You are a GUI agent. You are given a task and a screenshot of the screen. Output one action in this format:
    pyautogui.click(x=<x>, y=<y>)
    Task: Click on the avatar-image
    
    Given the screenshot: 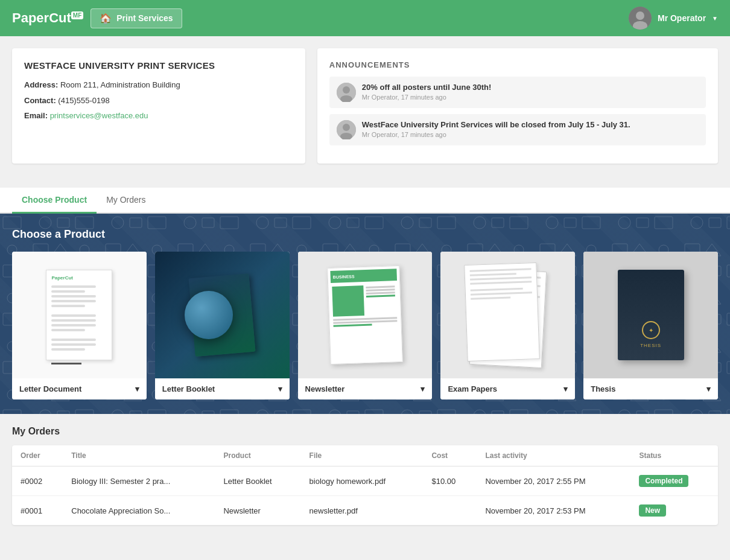 What is the action you would take?
    pyautogui.click(x=640, y=18)
    